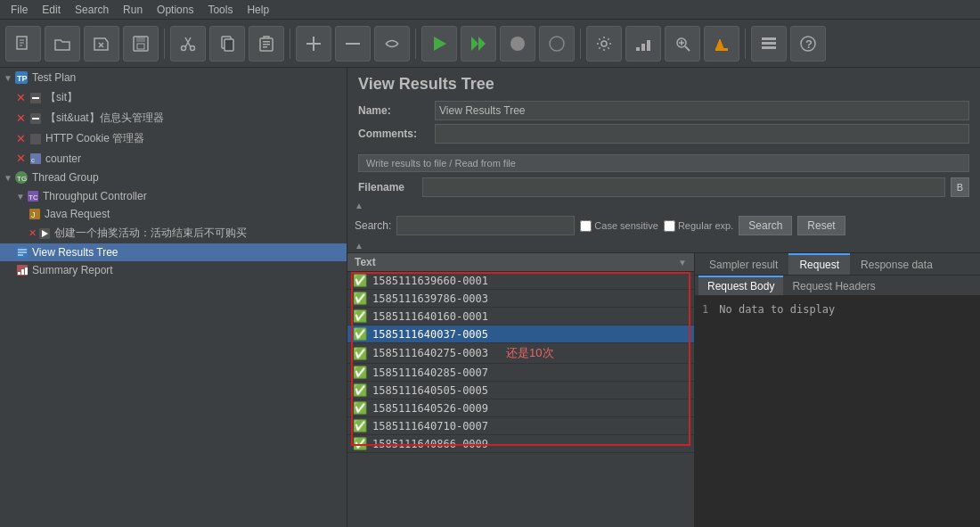 This screenshot has width=980, height=527. What do you see at coordinates (23, 44) in the screenshot?
I see `new-button` at bounding box center [23, 44].